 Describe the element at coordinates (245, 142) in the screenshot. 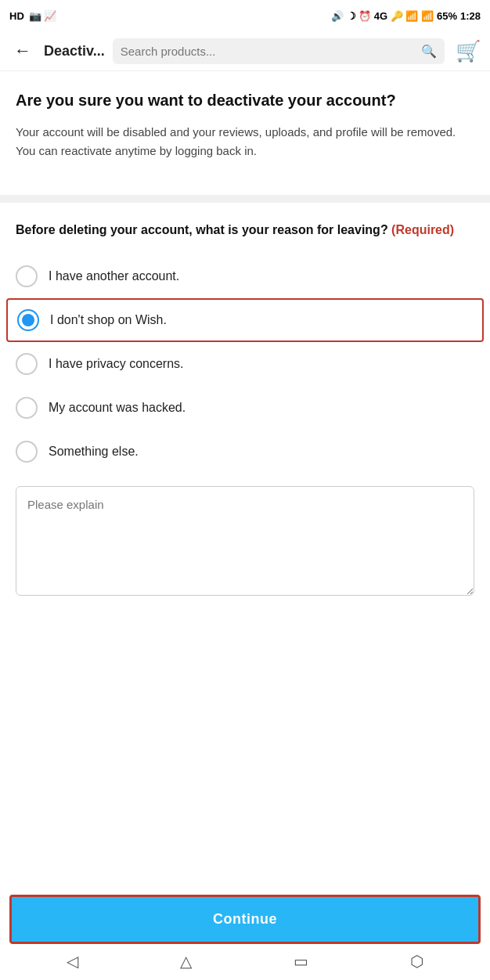

I see `deactivate-description: Your account will be disabled and your r…` at that location.